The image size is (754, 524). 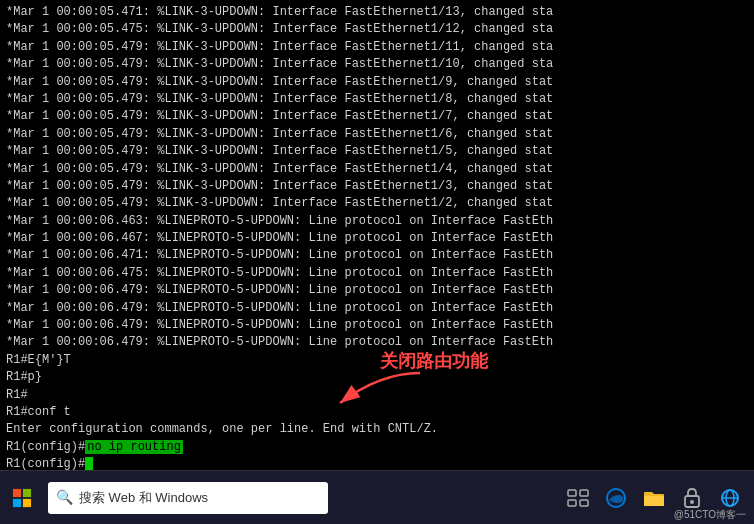 I want to click on log-line-1: *Mar 1 00:00:05.471: %LINK-3-UPDOWN: Int…, so click(x=377, y=12).